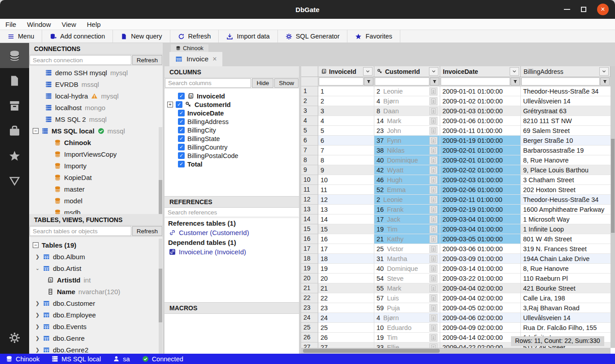 Image resolution: width=615 pixels, height=364 pixels. Describe the element at coordinates (96, 349) in the screenshot. I see `table-item: ❯ dbo.Genre2` at that location.